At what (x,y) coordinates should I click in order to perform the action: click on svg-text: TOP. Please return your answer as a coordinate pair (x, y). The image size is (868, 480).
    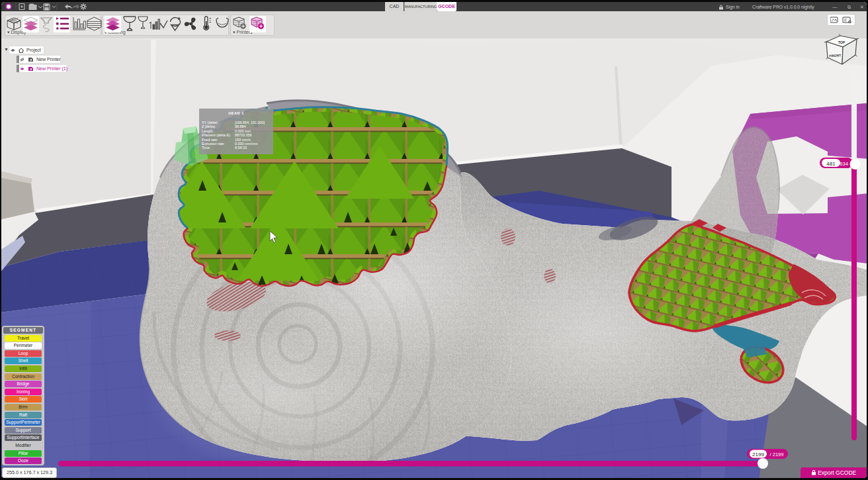
    Looking at the image, I should click on (842, 42).